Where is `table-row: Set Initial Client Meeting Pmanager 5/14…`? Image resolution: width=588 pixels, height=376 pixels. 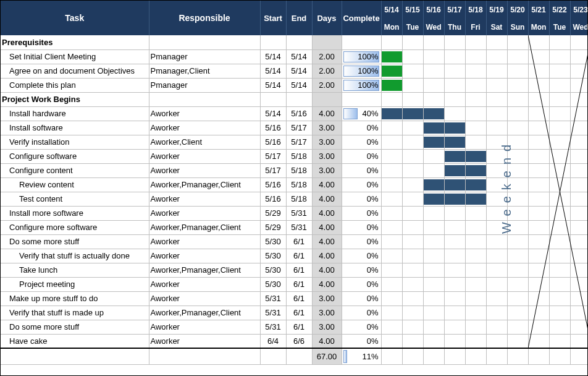 table-row: Set Initial Client Meeting Pmanager 5/14… is located at coordinates (294, 57).